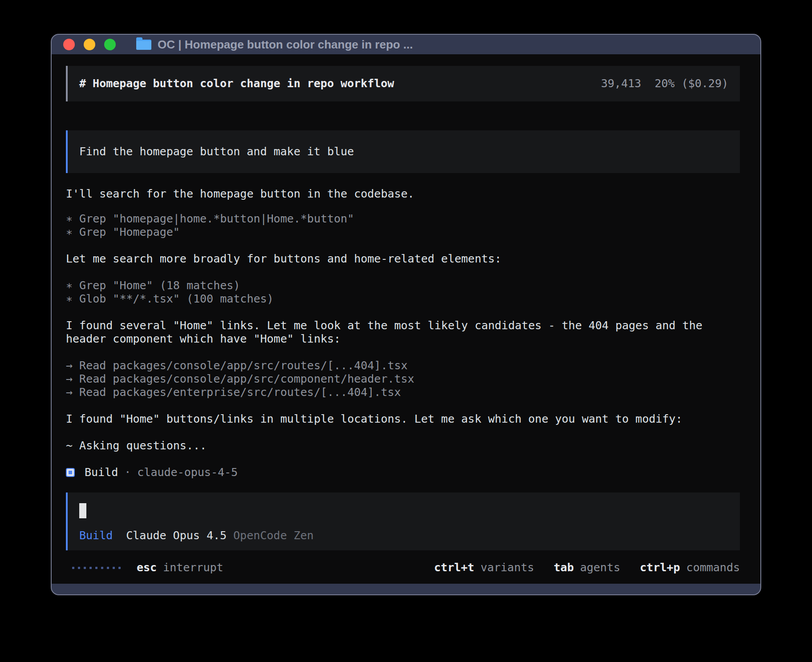 This screenshot has width=812, height=662. Describe the element at coordinates (110, 44) in the screenshot. I see `zoom-button` at that location.